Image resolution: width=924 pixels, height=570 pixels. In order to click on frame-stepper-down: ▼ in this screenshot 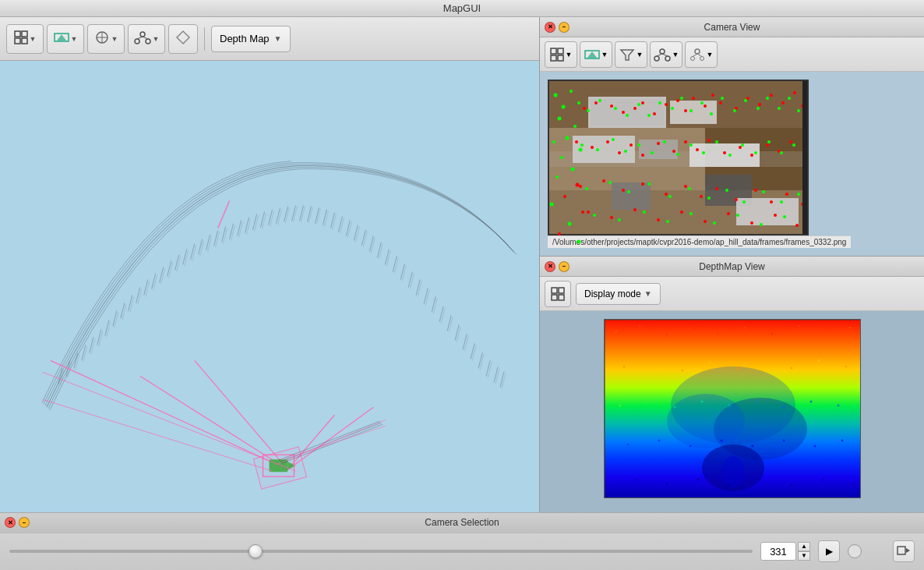, I will do `click(804, 556)`.